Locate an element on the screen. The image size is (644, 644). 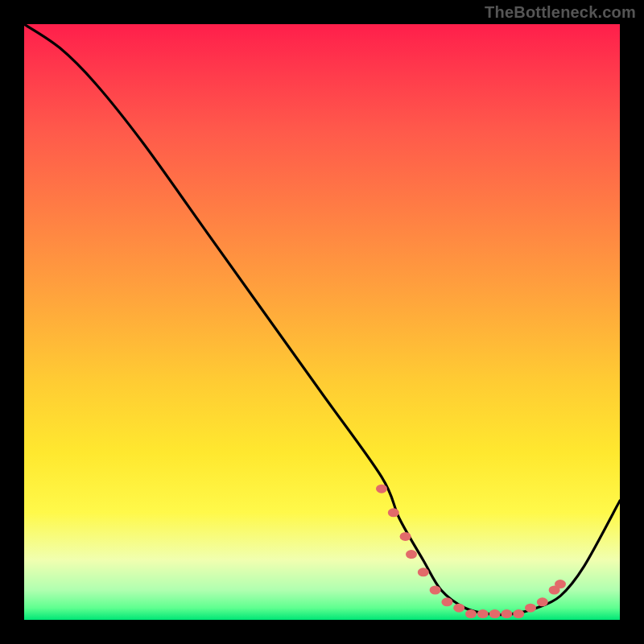
marker-dots is located at coordinates (471, 551).